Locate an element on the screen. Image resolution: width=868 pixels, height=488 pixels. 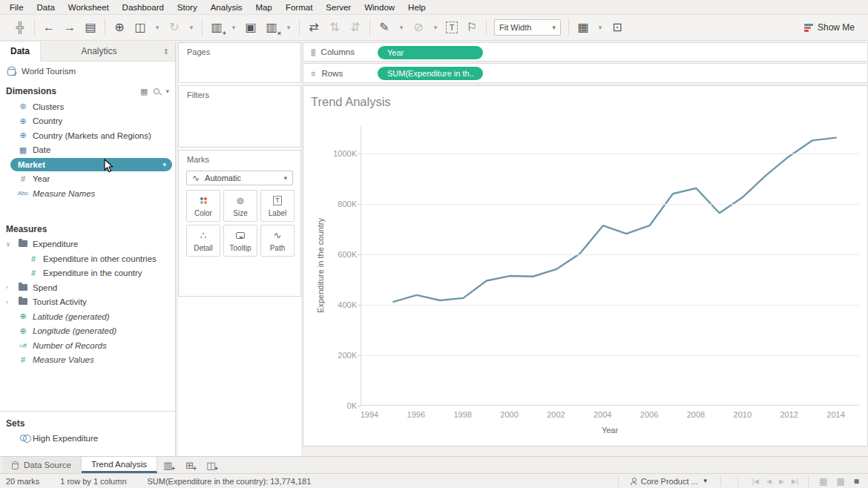
dimensions-menu-icon: ▾ is located at coordinates (168, 91).